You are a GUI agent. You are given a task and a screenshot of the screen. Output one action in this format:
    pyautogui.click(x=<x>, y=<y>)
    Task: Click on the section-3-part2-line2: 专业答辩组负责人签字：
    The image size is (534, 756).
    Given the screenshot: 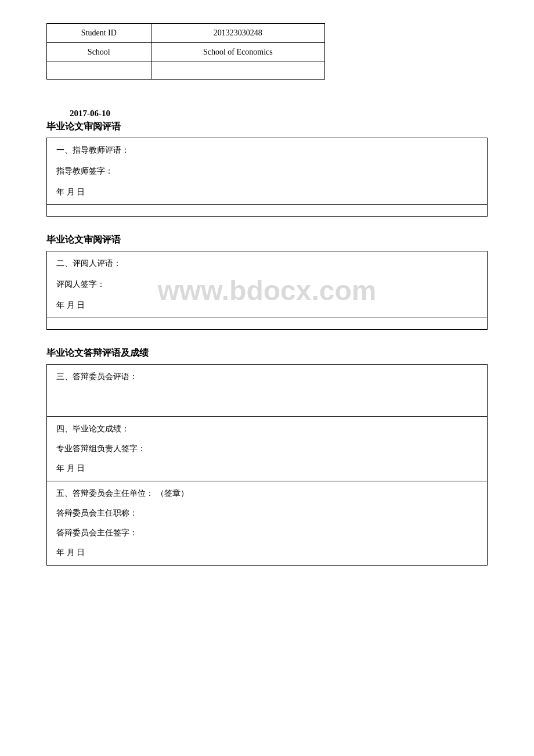 What is the action you would take?
    pyautogui.click(x=267, y=449)
    